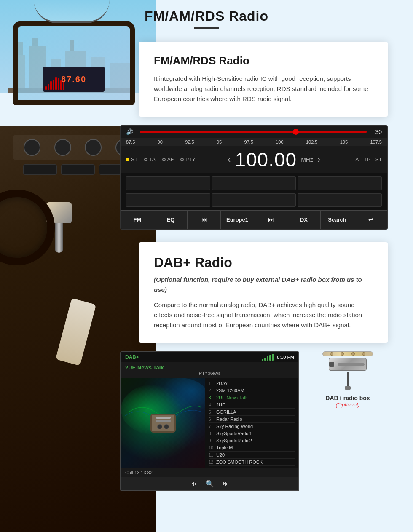 Image resolution: width=413 pixels, height=532 pixels. What do you see at coordinates (254, 219) in the screenshot?
I see `radio-bottom-bar: FM EQ ⏮ Europe1 ⏭ DX Search ↩` at bounding box center [254, 219].